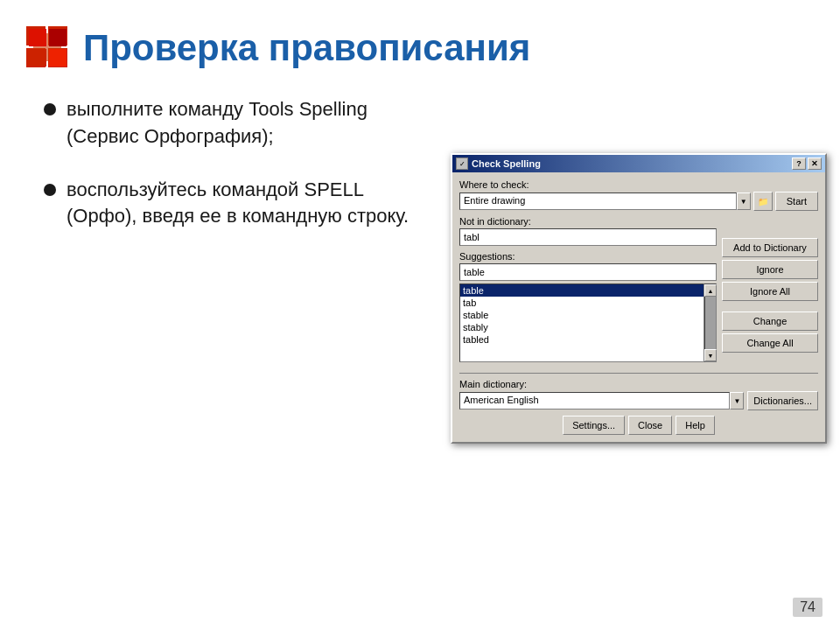 This screenshot has height=630, width=840. What do you see at coordinates (588, 272) in the screenshot?
I see `suggestions-input` at bounding box center [588, 272].